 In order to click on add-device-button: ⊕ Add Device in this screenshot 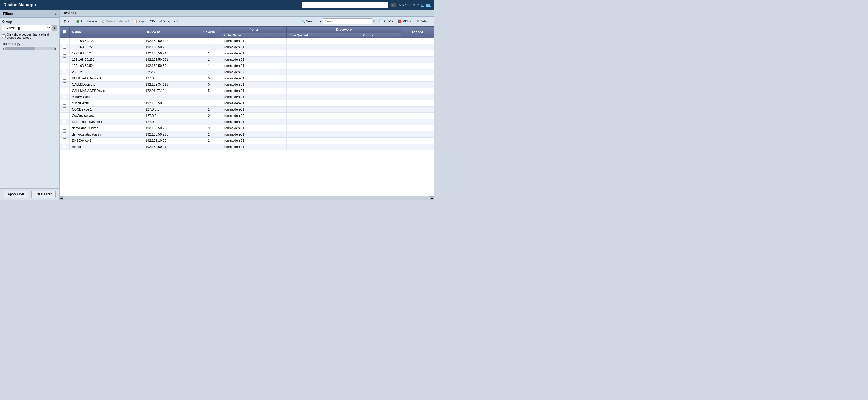, I will do `click(87, 22)`.